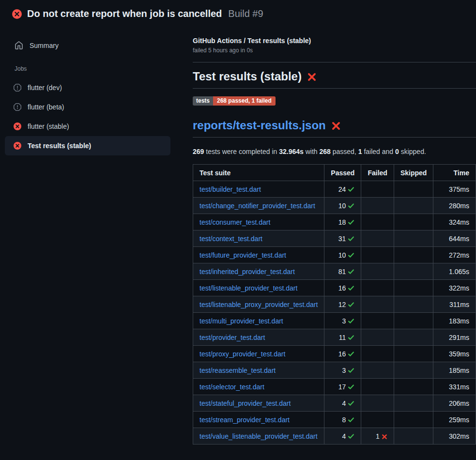 The image size is (476, 460). What do you see at coordinates (259, 321) in the screenshot?
I see `suite-cell: test/multi_provider_test.dart` at bounding box center [259, 321].